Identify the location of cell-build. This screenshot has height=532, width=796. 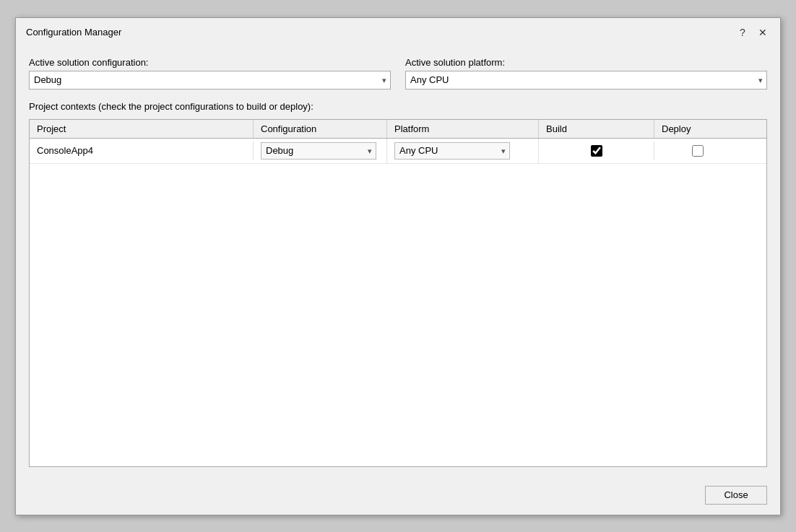
(597, 151).